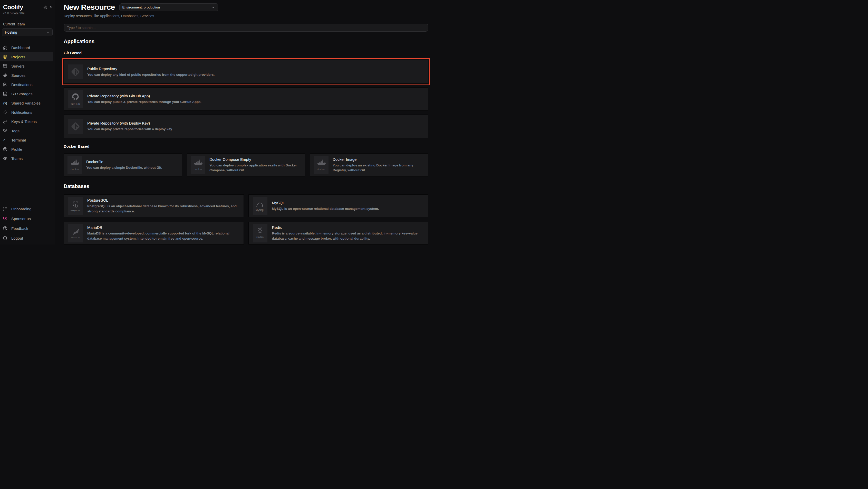 Image resolution: width=868 pixels, height=489 pixels. What do you see at coordinates (5, 219) in the screenshot?
I see `heart-handshake-icon` at bounding box center [5, 219].